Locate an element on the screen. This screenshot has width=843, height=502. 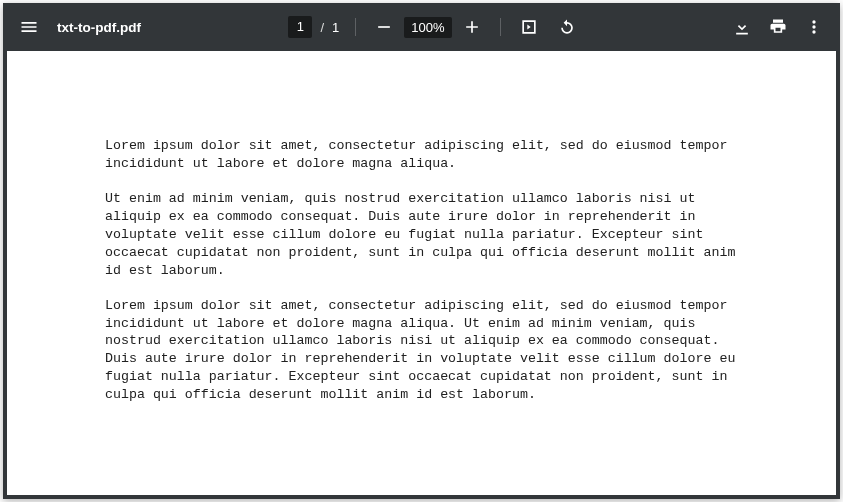
download-button is located at coordinates (742, 27).